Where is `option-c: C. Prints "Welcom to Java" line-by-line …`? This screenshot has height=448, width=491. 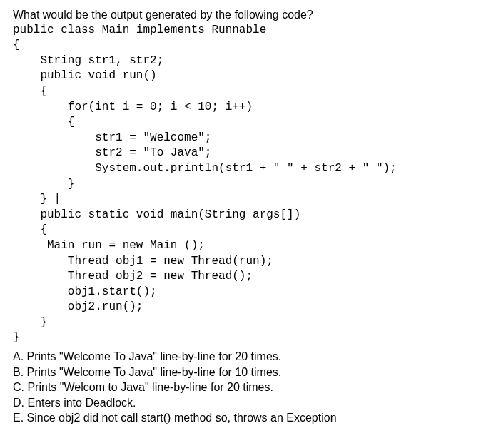
option-c: C. Prints "Welcom to Java" line-by-line … is located at coordinates (246, 387).